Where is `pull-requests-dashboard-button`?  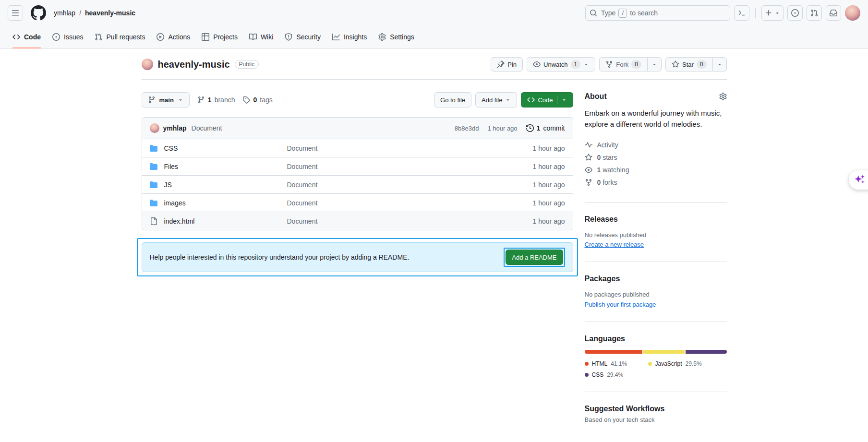
pull-requests-dashboard-button is located at coordinates (814, 13).